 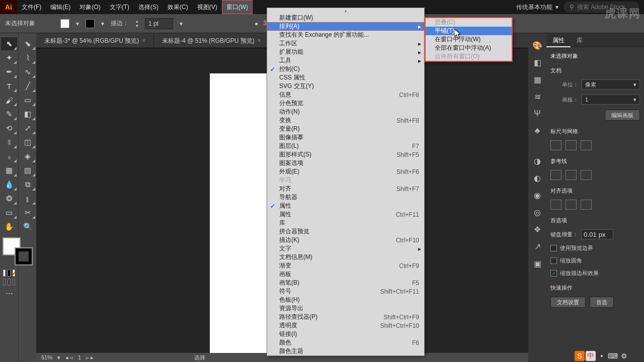 What do you see at coordinates (580, 356) in the screenshot?
I see `sogou-icon: S` at bounding box center [580, 356].